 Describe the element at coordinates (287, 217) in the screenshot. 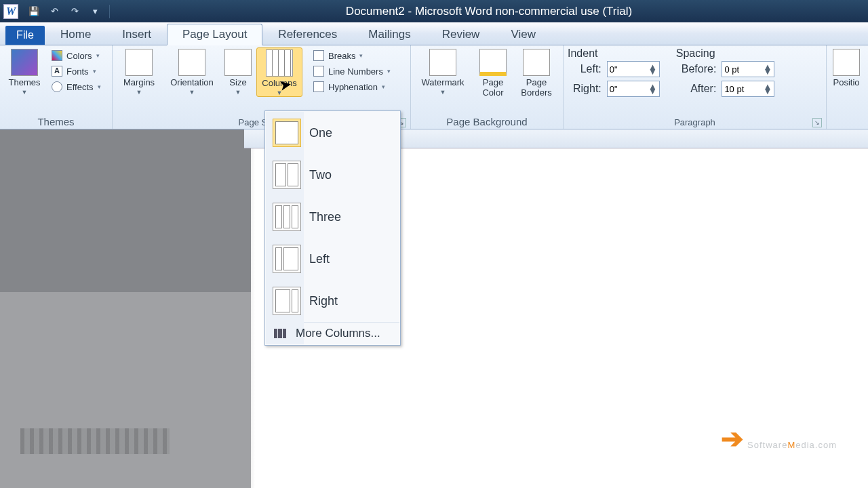

I see `columns-three-icon` at that location.